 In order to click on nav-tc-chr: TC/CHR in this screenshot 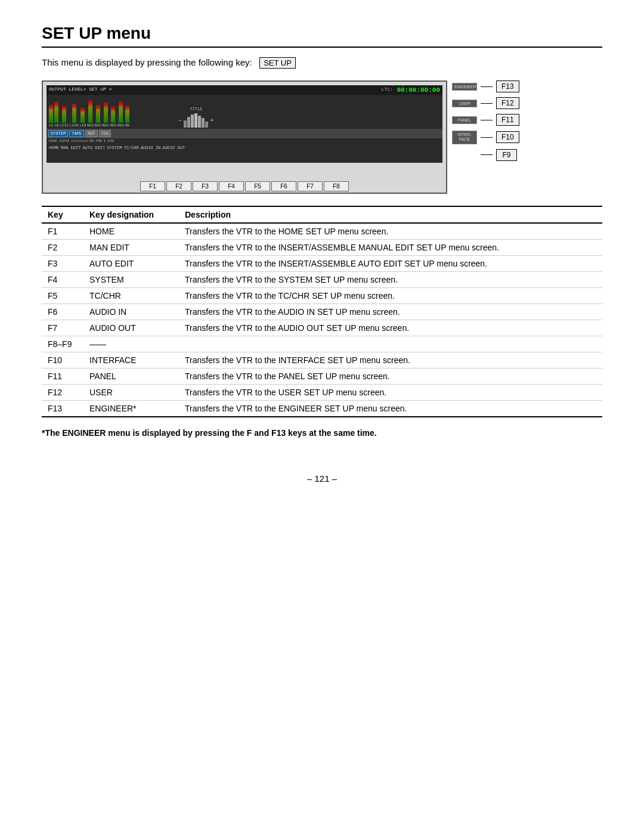, I will do `click(131, 148)`.